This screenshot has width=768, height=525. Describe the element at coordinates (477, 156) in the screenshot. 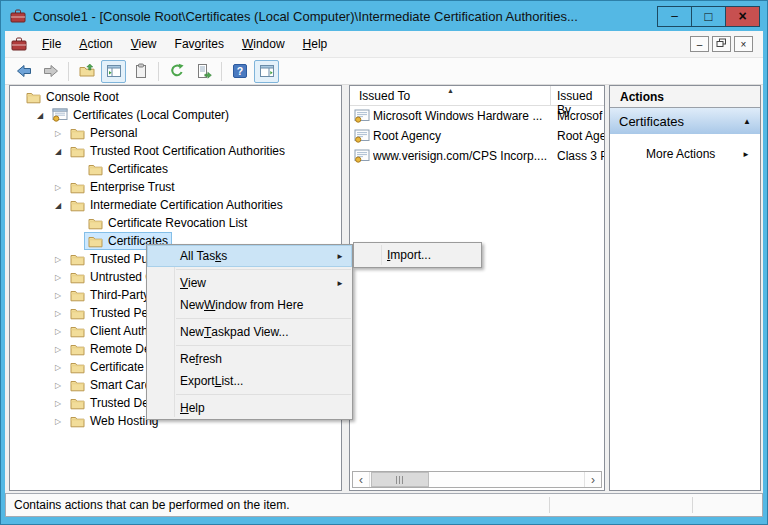

I see `certificate-row: www.verisign.com/CPS Incorp....Class 3 P…` at that location.